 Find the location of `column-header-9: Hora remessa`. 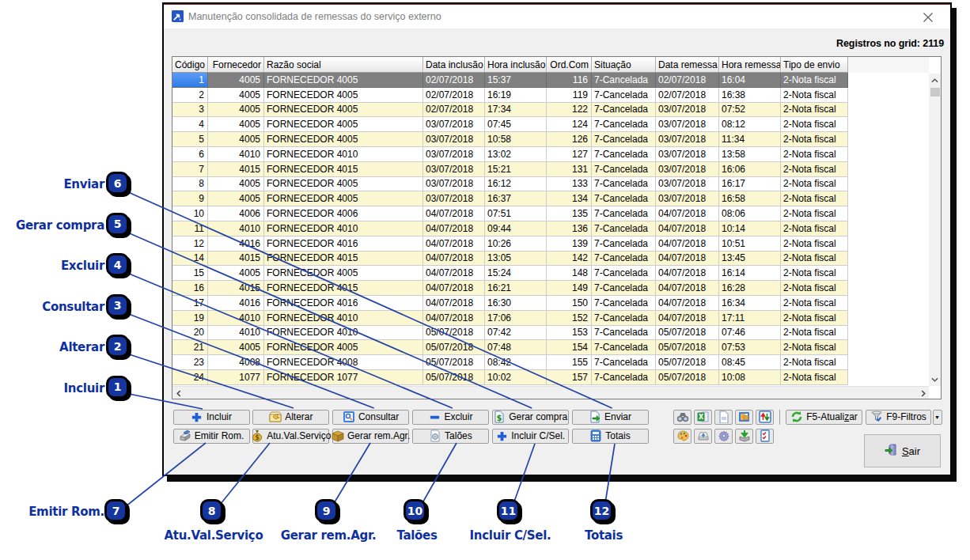

column-header-9: Hora remessa is located at coordinates (750, 65).